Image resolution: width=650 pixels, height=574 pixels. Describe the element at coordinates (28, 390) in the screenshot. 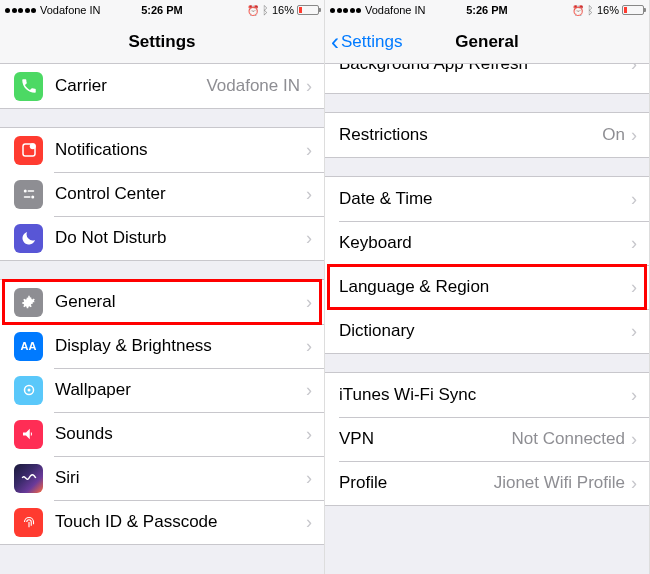

I see `wallpaper-icon` at that location.